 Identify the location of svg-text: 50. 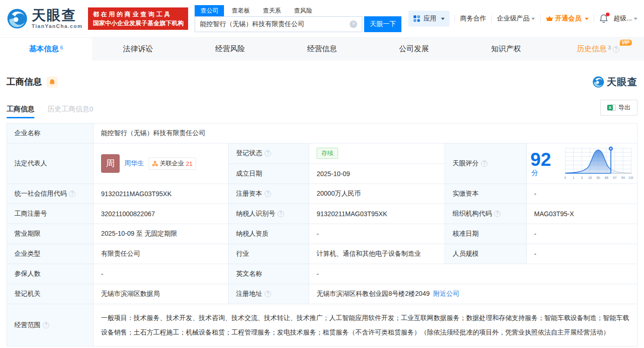
(598, 178).